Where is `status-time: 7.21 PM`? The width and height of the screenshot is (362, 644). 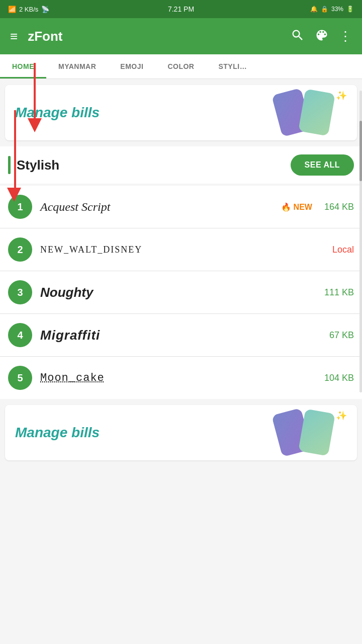 status-time: 7.21 PM is located at coordinates (181, 9).